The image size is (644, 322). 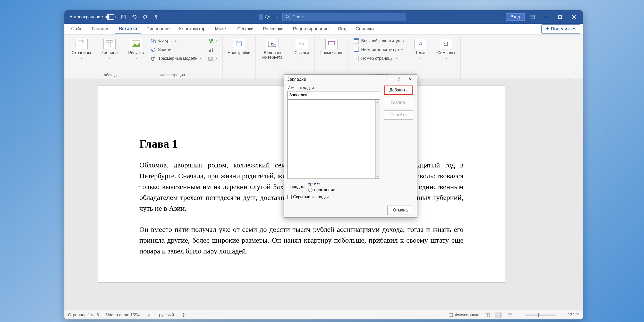 I want to click on cancel-button: Отмена, so click(x=400, y=210).